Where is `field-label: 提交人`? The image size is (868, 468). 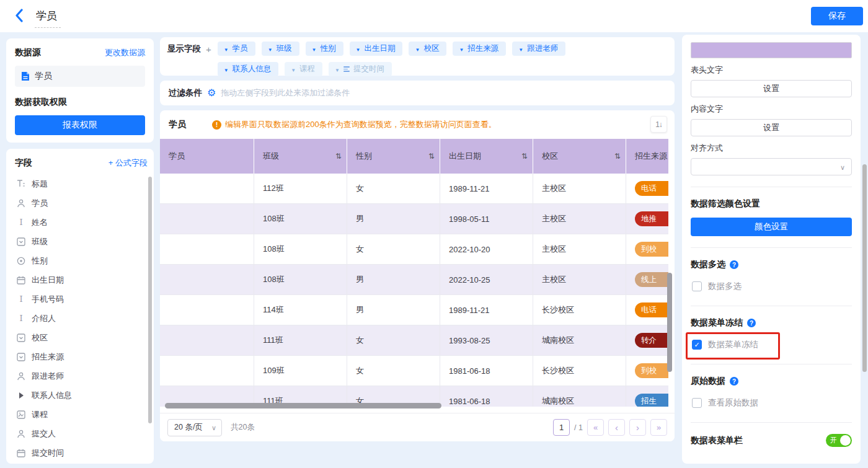 field-label: 提交人 is located at coordinates (43, 434).